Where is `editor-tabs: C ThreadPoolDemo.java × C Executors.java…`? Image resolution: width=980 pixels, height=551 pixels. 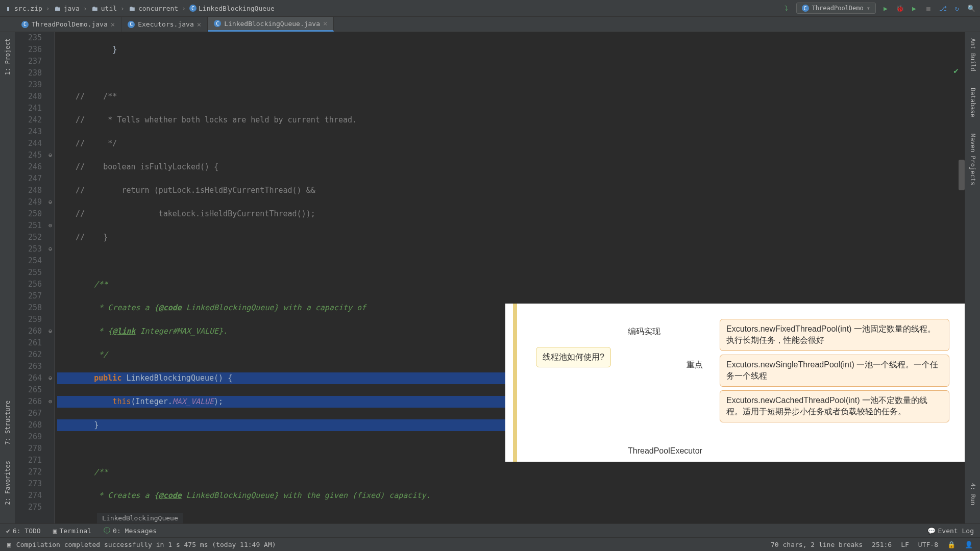
editor-tabs: C ThreadPoolDemo.java × C Executors.java… is located at coordinates (490, 24).